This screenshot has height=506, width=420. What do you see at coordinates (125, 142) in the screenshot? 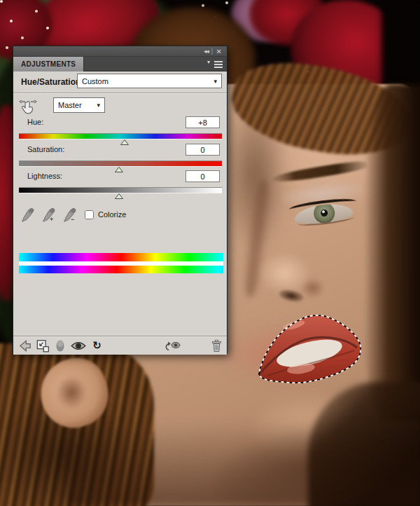
I see `hue-slider-marker` at bounding box center [125, 142].